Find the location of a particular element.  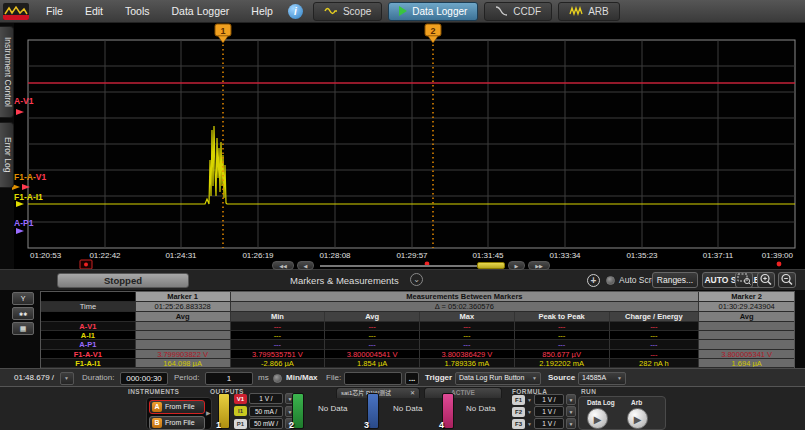

tab-arb: ARB is located at coordinates (589, 12).